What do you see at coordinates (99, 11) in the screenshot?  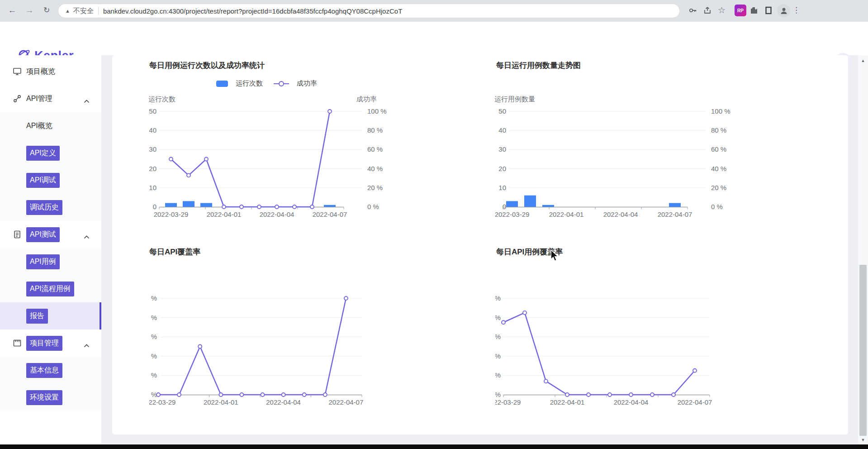 I see `divider` at bounding box center [99, 11].